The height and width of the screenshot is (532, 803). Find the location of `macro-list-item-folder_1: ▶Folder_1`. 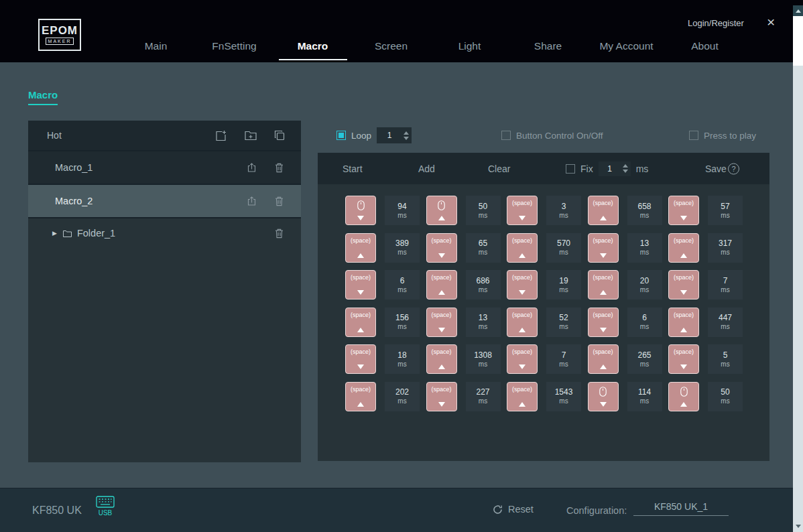

macro-list-item-folder_1: ▶Folder_1 is located at coordinates (165, 232).